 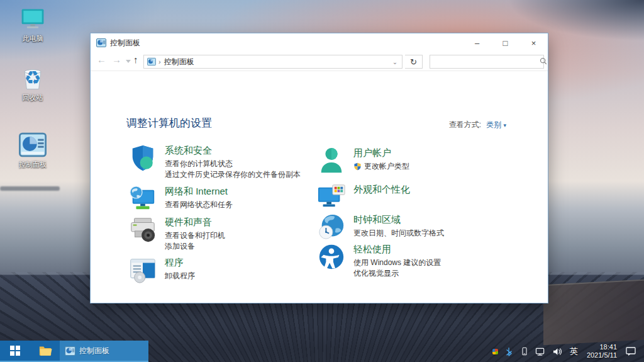 What do you see at coordinates (397, 263) in the screenshot?
I see `category-link: 使用 Windows 建议的设置` at bounding box center [397, 263].